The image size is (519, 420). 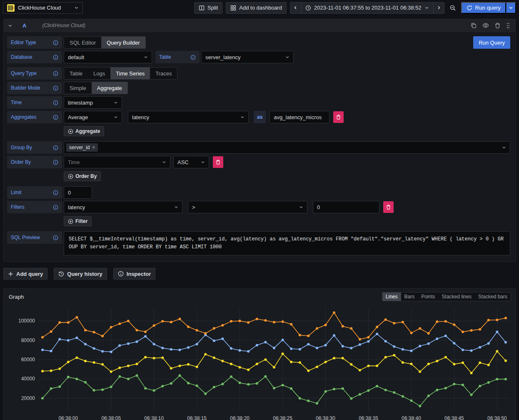 I want to click on query-row-header: A (ClickHouse Cloud), so click(x=260, y=26).